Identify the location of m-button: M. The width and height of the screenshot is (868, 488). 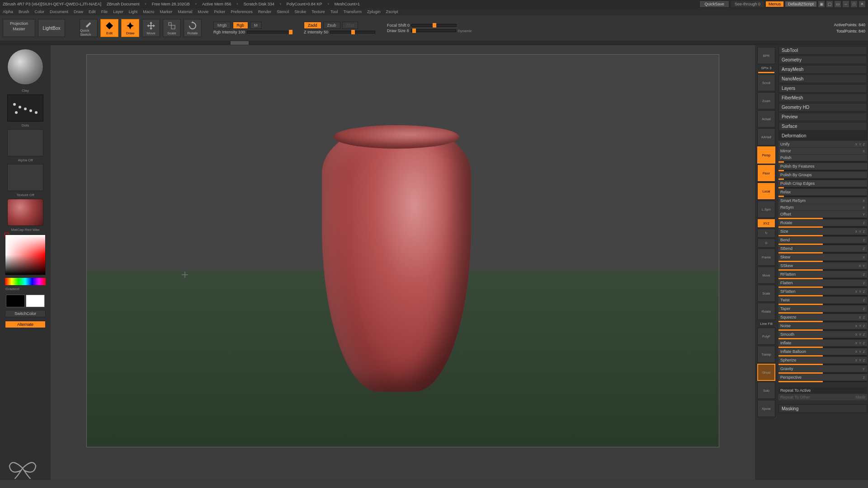
(256, 25).